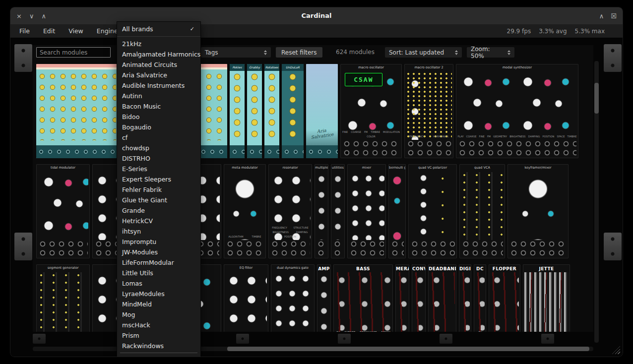 The height and width of the screenshot is (364, 633). I want to click on module-panel: Rotatoes, so click(272, 111).